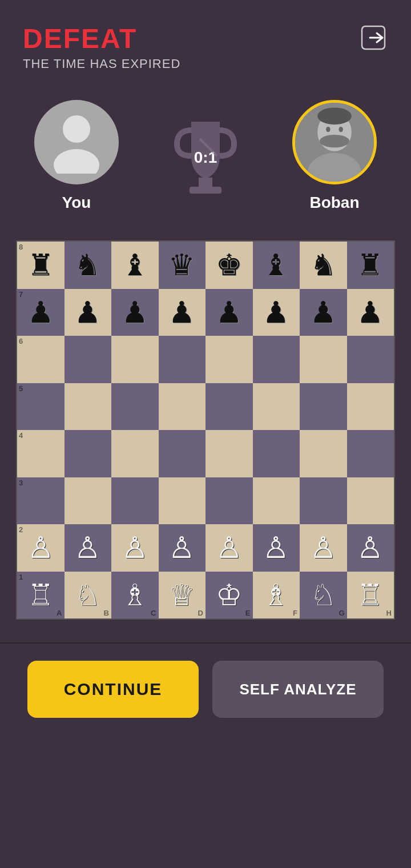 Image resolution: width=411 pixels, height=868 pixels. I want to click on cell-2E: ♙, so click(229, 548).